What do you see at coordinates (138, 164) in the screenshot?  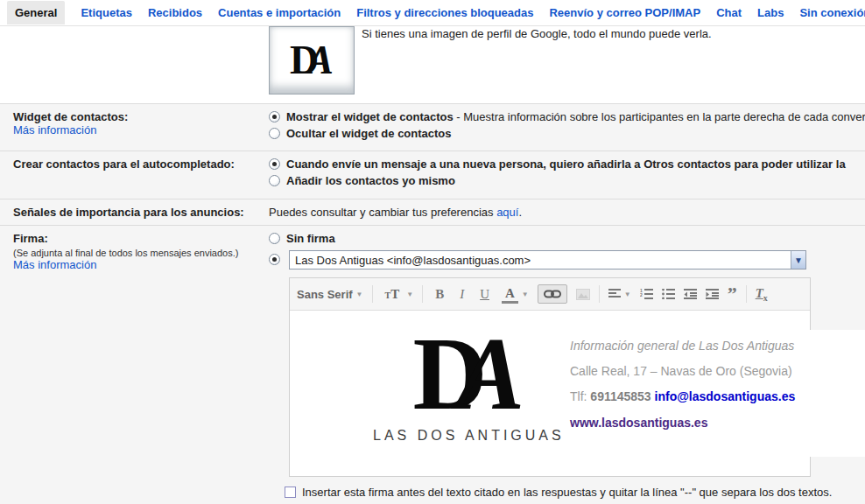 I see `autocomplete-label: Crear contactos para el autocompletado:` at bounding box center [138, 164].